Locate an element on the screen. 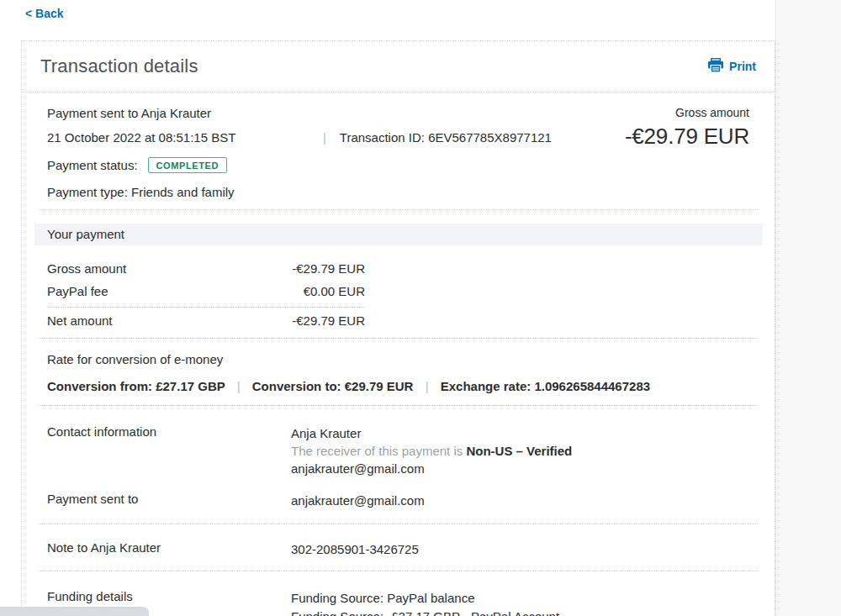 Image resolution: width=841 pixels, height=616 pixels. conversion-from-value: £27.17 GBP is located at coordinates (188, 387).